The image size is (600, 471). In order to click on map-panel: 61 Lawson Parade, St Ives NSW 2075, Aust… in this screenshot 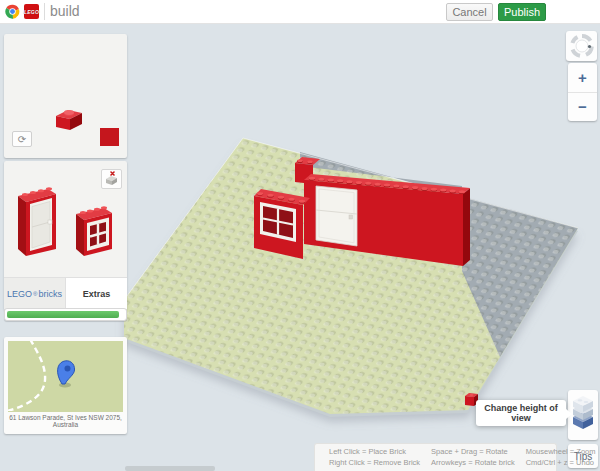, I will do `click(66, 386)`.